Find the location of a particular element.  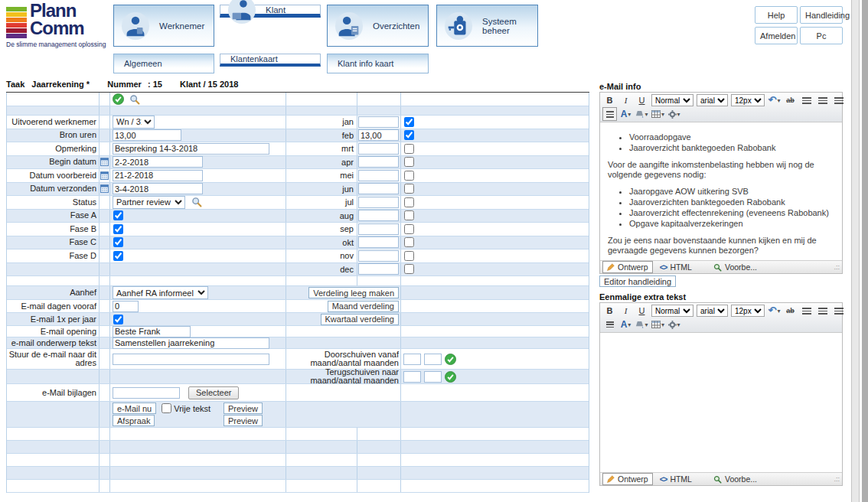

tab-klantenkaart: Klantenkaart is located at coordinates (270, 60).